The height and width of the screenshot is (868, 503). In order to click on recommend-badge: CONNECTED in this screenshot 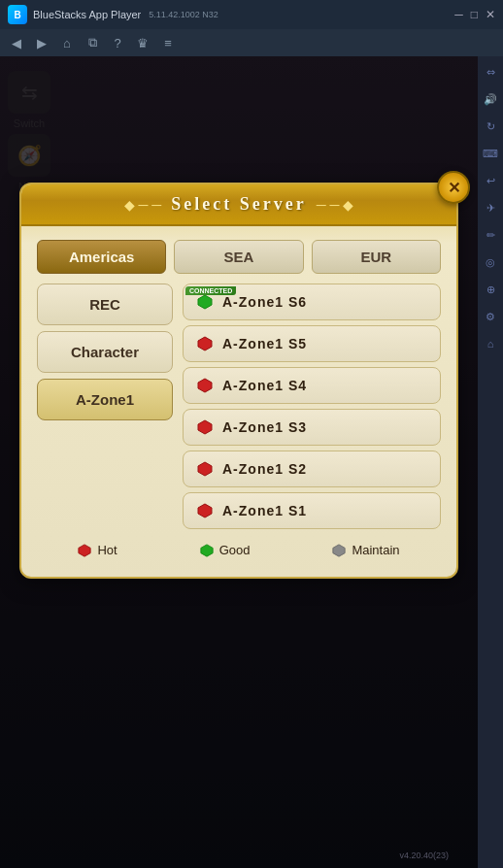, I will do `click(211, 291)`.